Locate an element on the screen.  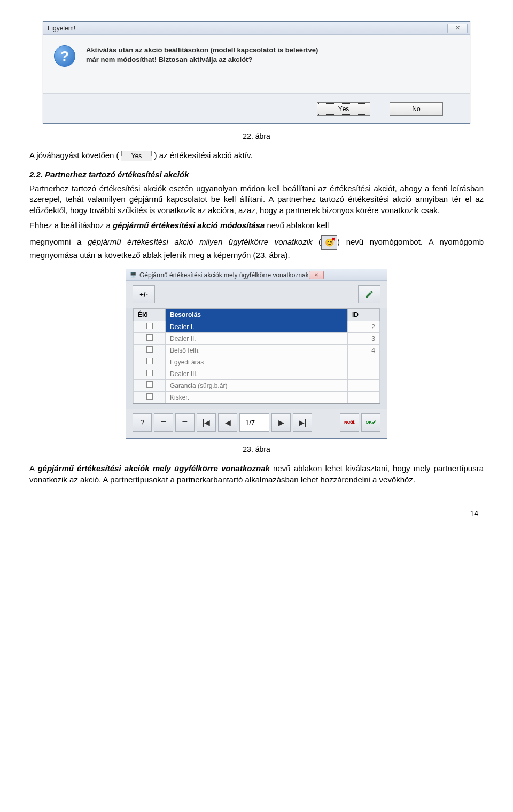
customer-table: Élő Besorolás ID Dealer I.2Dealer II.3Be… is located at coordinates (256, 356).